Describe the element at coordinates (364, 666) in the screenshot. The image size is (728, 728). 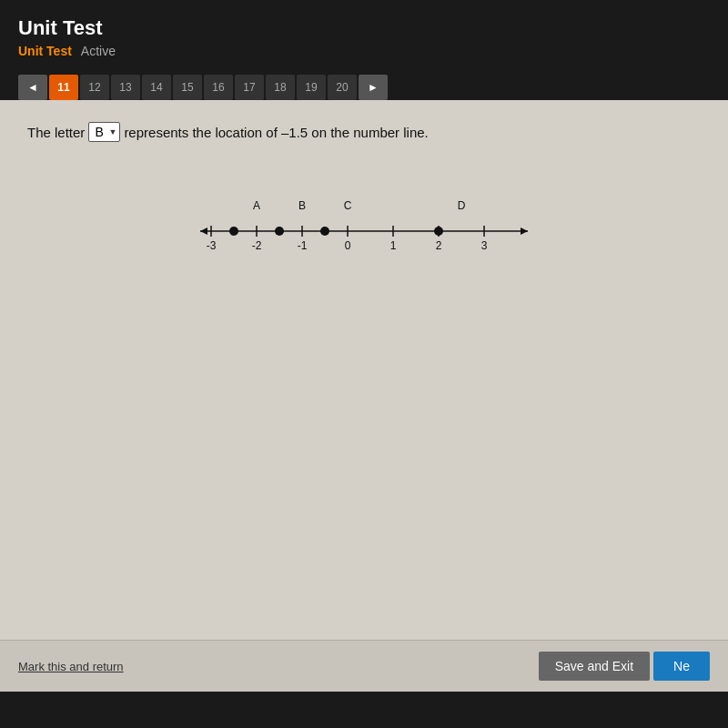
I see `bottom-bar: Mark this and return Save and Exit Ne` at that location.